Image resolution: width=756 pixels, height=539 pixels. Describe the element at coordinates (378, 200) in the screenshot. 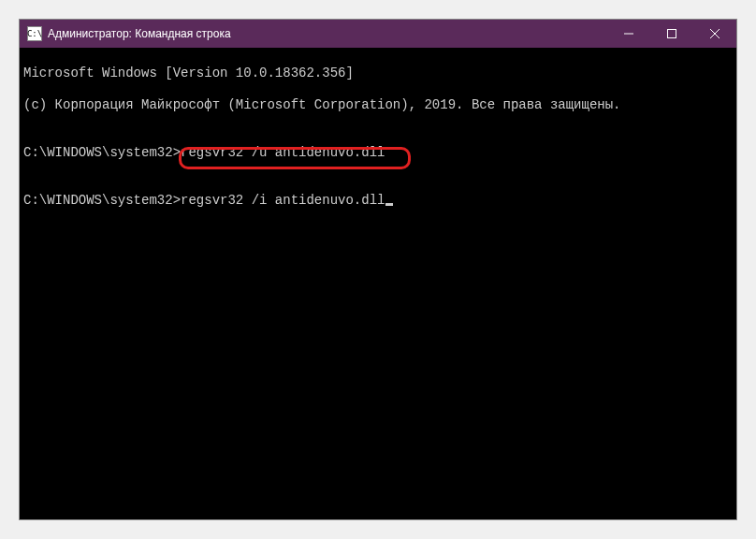

I see `prompt-line: C:\WINDOWS\system32>regsvr32 /i antidenu…` at that location.